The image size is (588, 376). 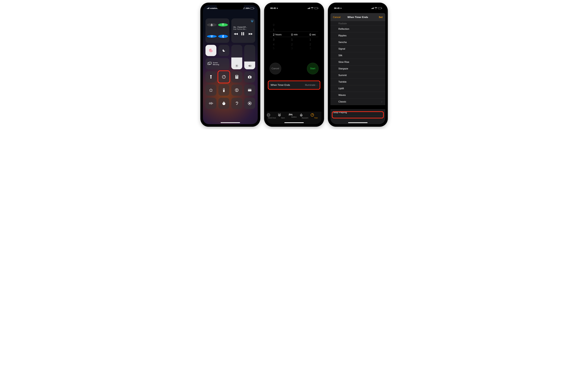 I want to click on signal-icon, so click(x=208, y=8).